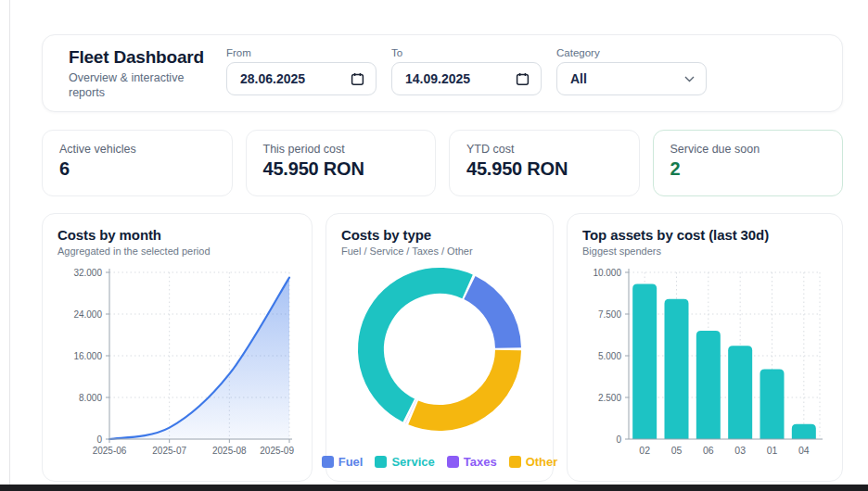 The image size is (868, 491). I want to click on legend-label: Taxes, so click(480, 461).